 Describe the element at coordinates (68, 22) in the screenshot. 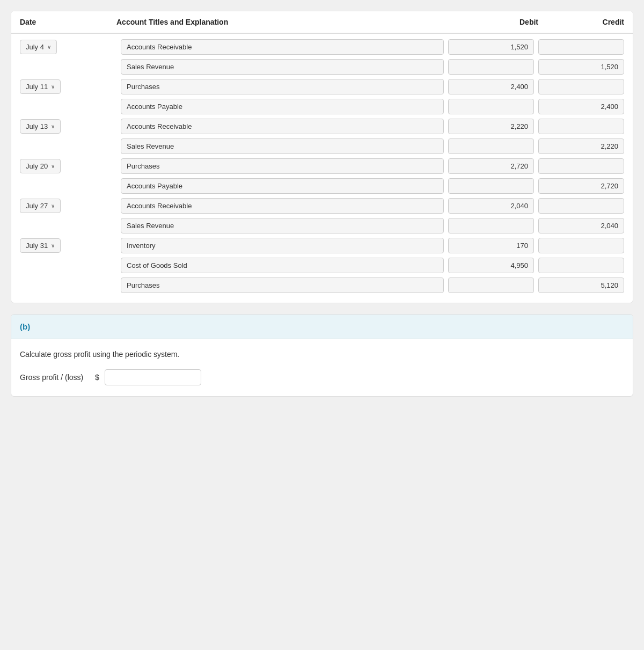

I see `header-date: Date` at that location.